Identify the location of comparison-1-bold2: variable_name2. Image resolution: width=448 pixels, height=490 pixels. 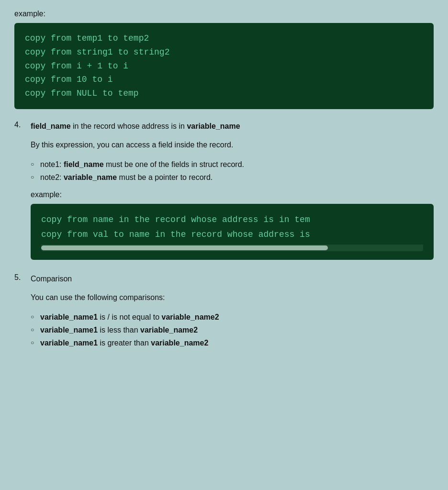
(190, 317).